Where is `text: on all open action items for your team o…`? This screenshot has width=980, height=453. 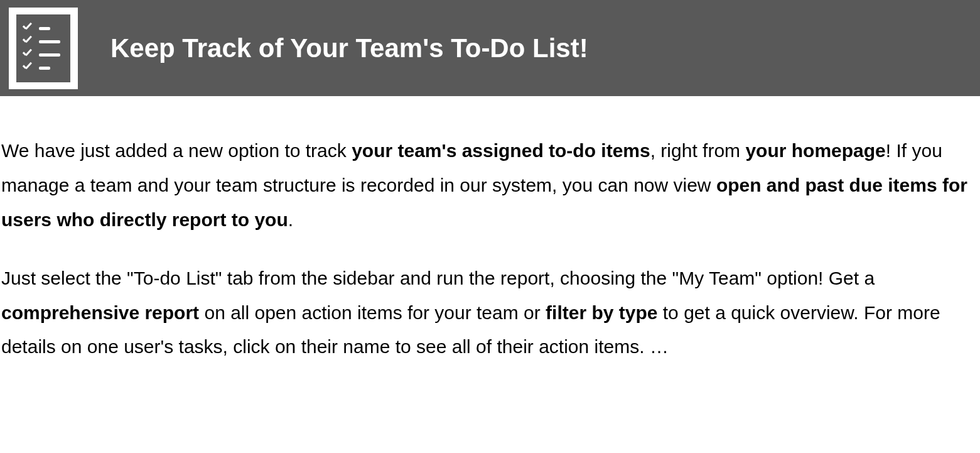 text: on all open action items for your team o… is located at coordinates (372, 313).